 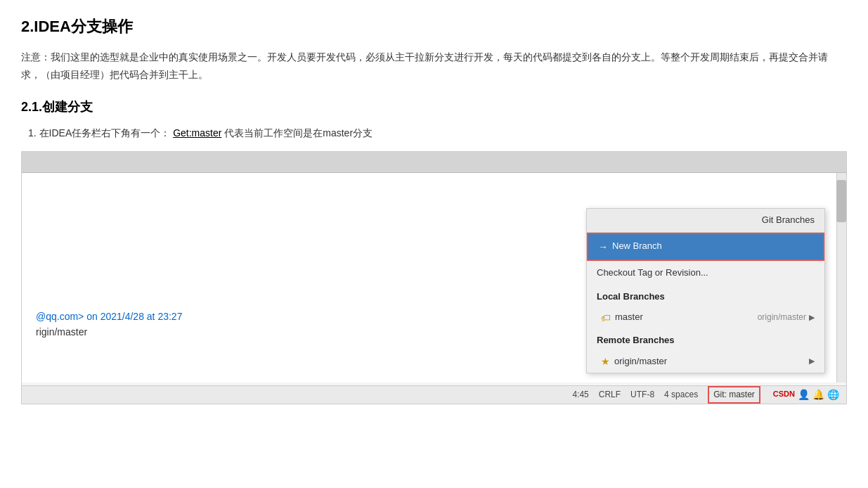 What do you see at coordinates (99, 133) in the screenshot?
I see `step1-prefix: 1. 在IDEA任务栏右下角有一个：` at bounding box center [99, 133].